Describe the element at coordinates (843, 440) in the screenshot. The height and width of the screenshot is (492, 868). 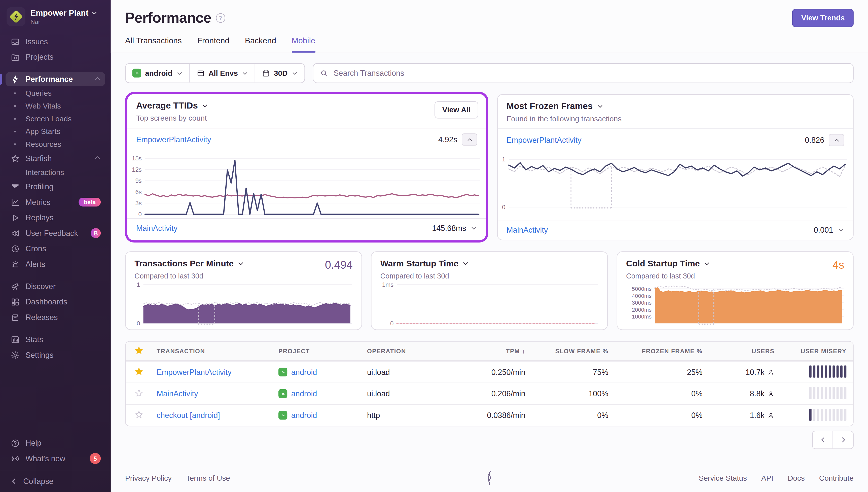
I see `next-page-button` at that location.